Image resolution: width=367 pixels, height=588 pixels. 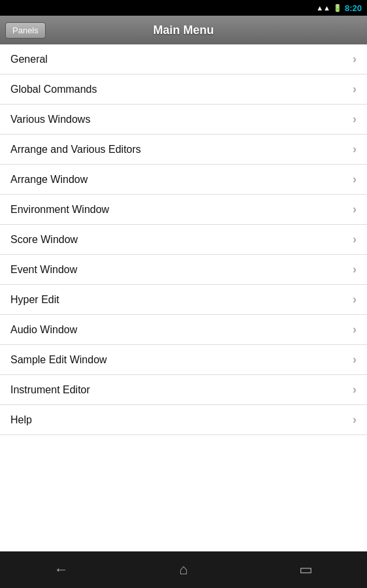 What do you see at coordinates (184, 90) in the screenshot?
I see `menu-item-global-commands: Global Commands›` at bounding box center [184, 90].